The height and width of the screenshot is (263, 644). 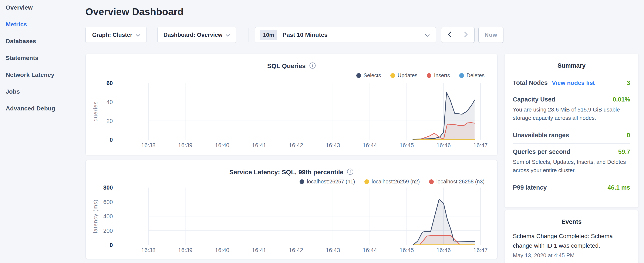 What do you see at coordinates (572, 166) in the screenshot?
I see `queries-per-second-description: Sum of Selects, Updates, Inserts, and De…` at bounding box center [572, 166].